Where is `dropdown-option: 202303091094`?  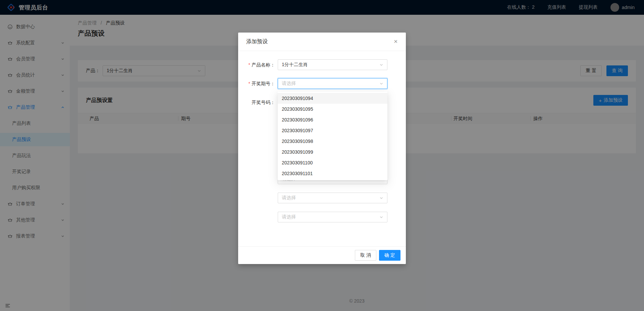
dropdown-option: 202303091094 is located at coordinates (333, 98).